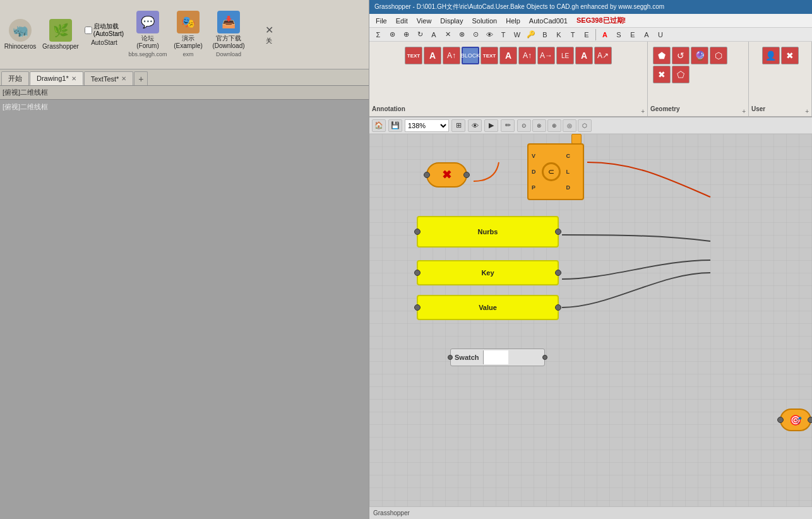  Describe the element at coordinates (546, 56) in the screenshot. I see `anno-a5: A→` at that location.